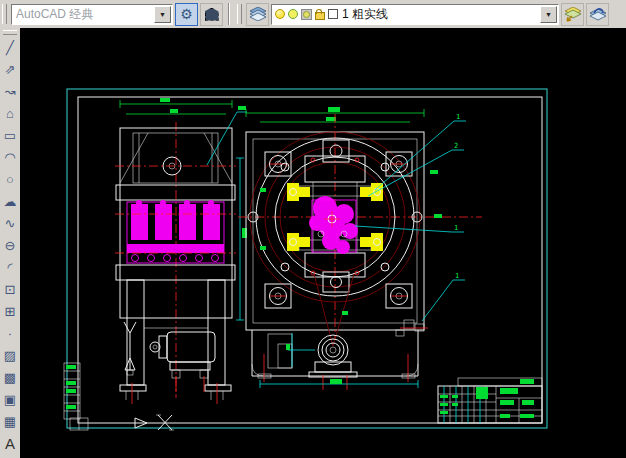 This screenshot has width=626, height=458. What do you see at coordinates (92, 14) in the screenshot?
I see `workspace-combo: AutoCAD 经典 ▼` at bounding box center [92, 14].